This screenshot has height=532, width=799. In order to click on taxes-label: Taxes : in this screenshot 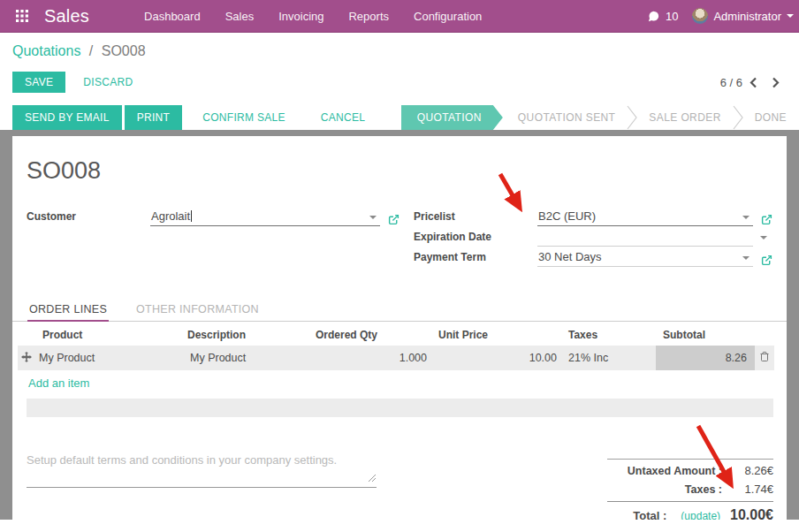, I will do `click(665, 490)`.